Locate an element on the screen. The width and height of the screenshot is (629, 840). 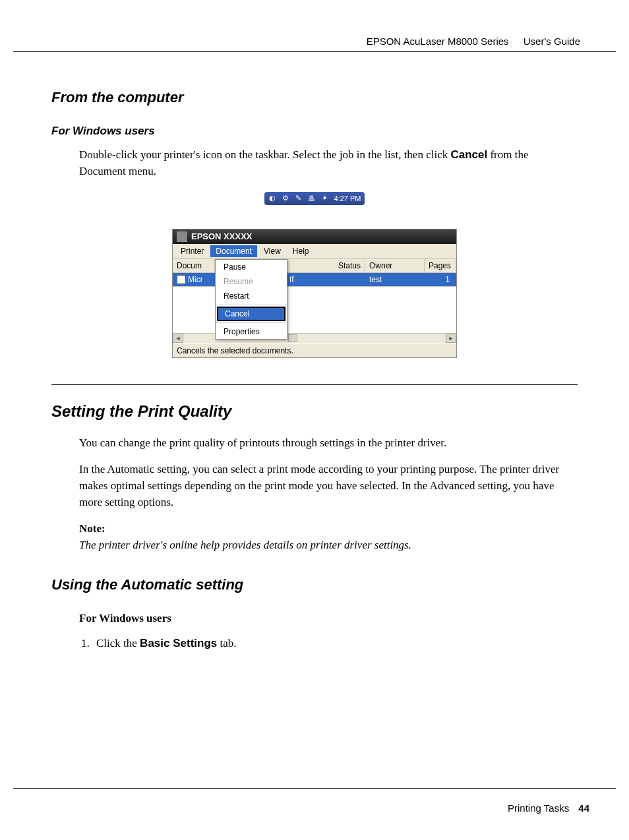
menu-item-properties: Properties is located at coordinates (251, 332).